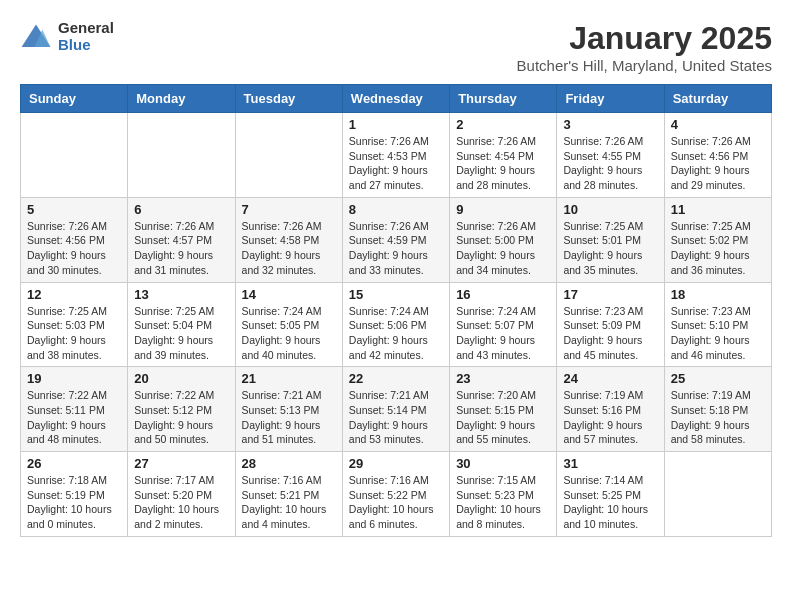  I want to click on calendar-cell: 30Sunrise: 7:15 AM Sunset: 5:23 PM Dayli…, so click(504, 494).